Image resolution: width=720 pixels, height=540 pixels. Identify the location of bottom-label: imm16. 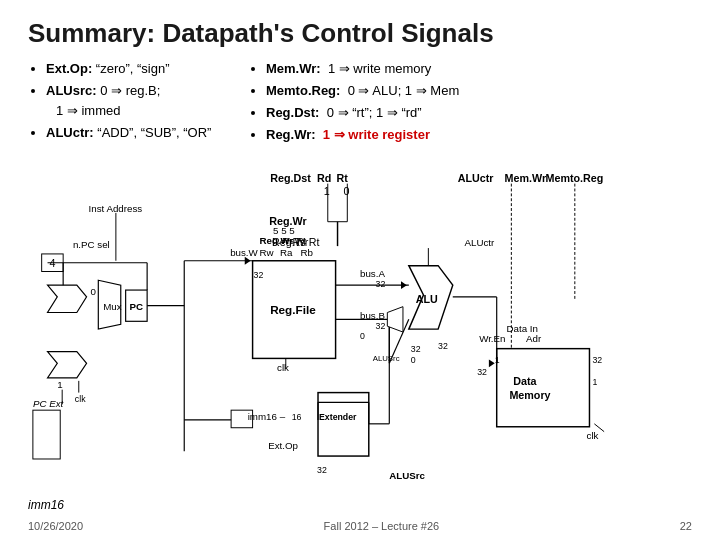
(46, 505).